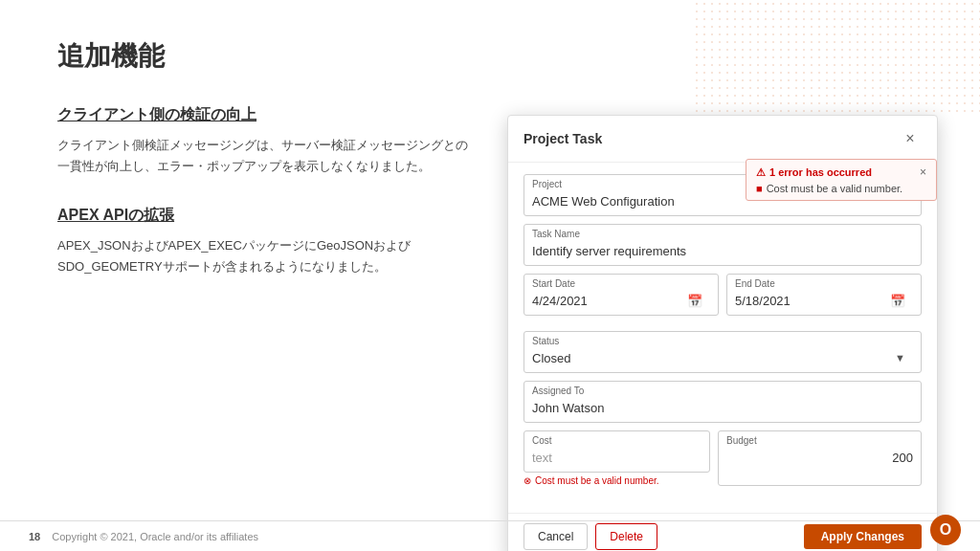 This screenshot has width=980, height=551. Describe the element at coordinates (723, 233) in the screenshot. I see `task-name-label: Task Name` at that location.